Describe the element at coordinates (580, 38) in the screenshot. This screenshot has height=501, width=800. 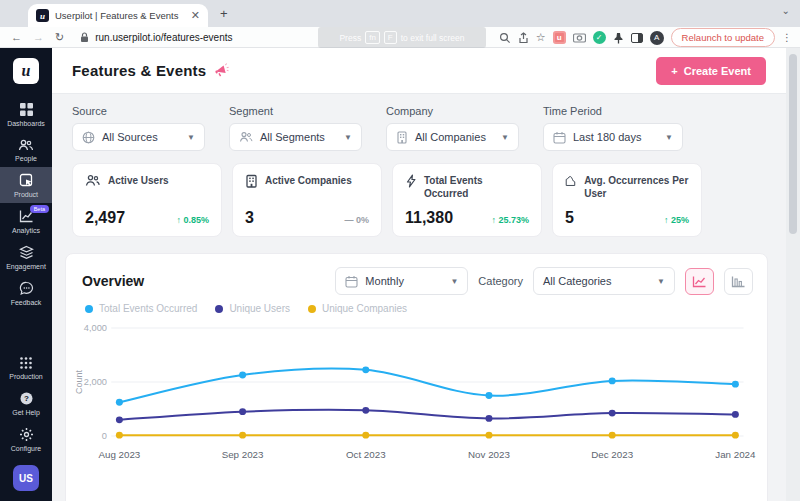
I see `camera-extension-icon` at that location.